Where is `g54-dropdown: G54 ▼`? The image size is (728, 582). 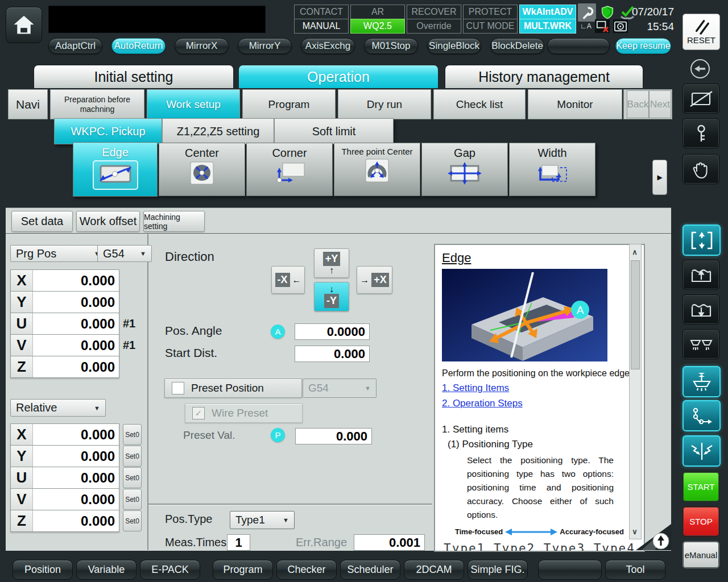
g54-dropdown: G54 ▼ is located at coordinates (125, 253).